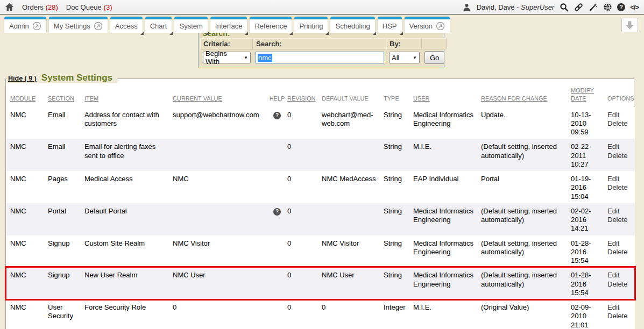 Image resolution: width=644 pixels, height=329 pixels. What do you see at coordinates (129, 123) in the screenshot?
I see `cell-item: Address for contact with customers` at bounding box center [129, 123].